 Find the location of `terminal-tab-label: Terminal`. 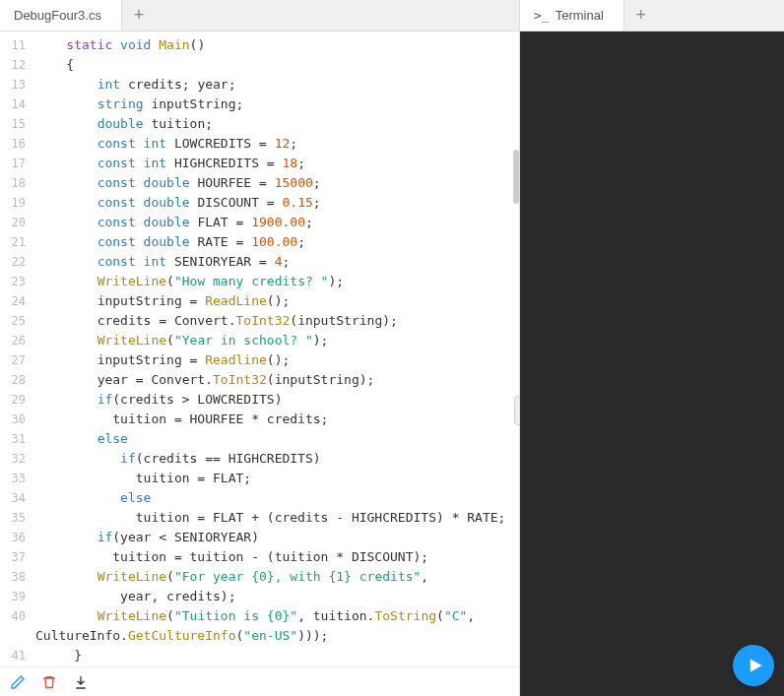

terminal-tab-label: Terminal is located at coordinates (579, 16).